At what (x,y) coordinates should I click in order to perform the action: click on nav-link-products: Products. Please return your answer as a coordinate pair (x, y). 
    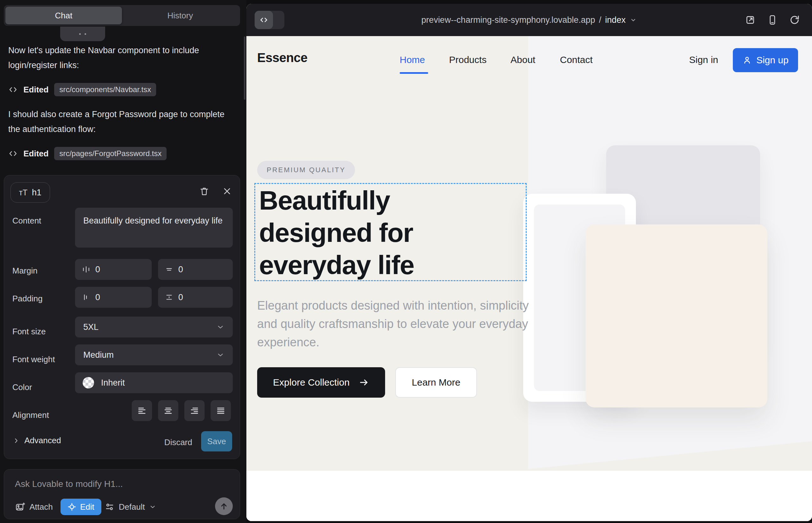
    Looking at the image, I should click on (468, 60).